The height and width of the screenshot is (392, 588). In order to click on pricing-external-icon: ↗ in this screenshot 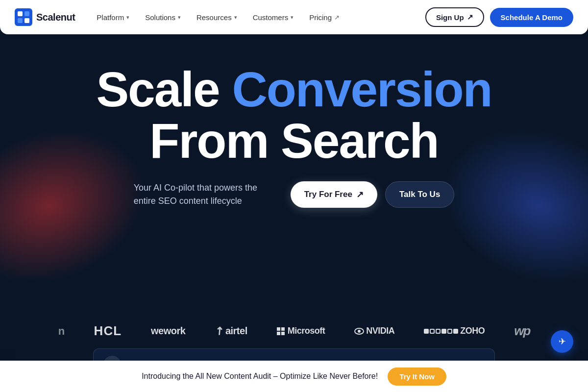, I will do `click(337, 18)`.